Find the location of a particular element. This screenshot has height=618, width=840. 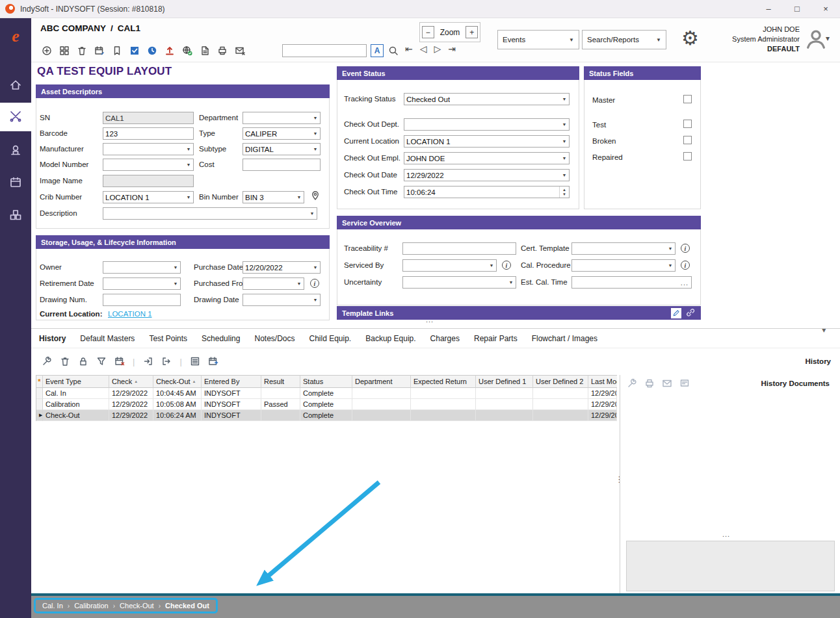

drawing-date-combo: ▼ is located at coordinates (282, 300).